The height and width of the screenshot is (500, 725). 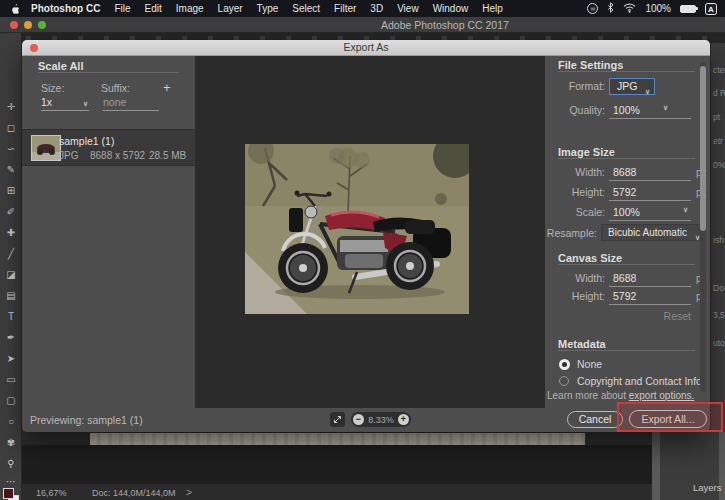 What do you see at coordinates (640, 381) in the screenshot?
I see `metadata-copyright-label: Copyright and Contact Info` at bounding box center [640, 381].